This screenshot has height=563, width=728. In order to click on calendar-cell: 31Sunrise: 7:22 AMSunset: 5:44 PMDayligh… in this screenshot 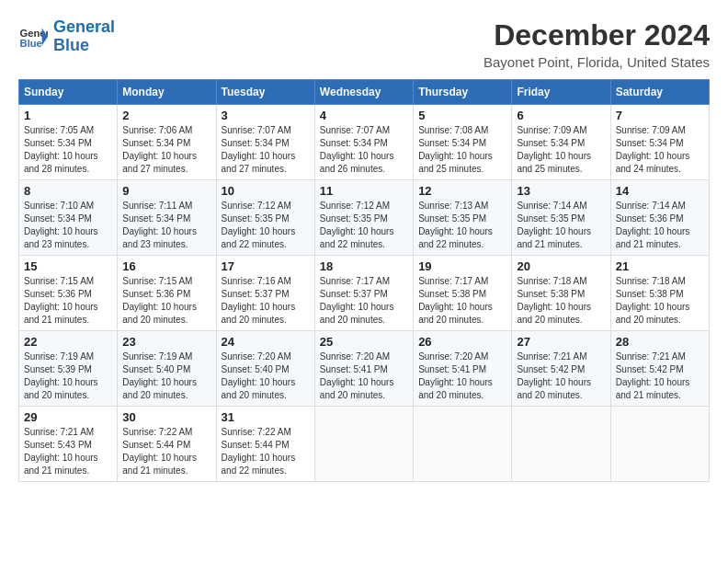, I will do `click(265, 444)`.